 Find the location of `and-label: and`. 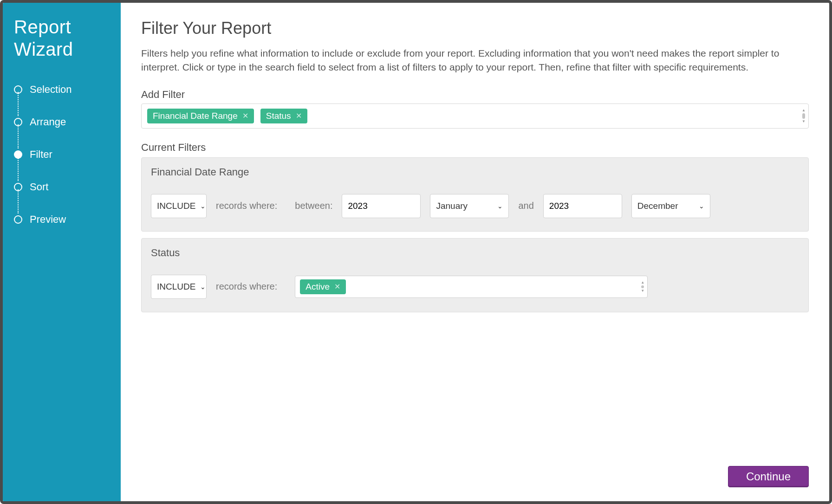

and-label: and is located at coordinates (526, 206).